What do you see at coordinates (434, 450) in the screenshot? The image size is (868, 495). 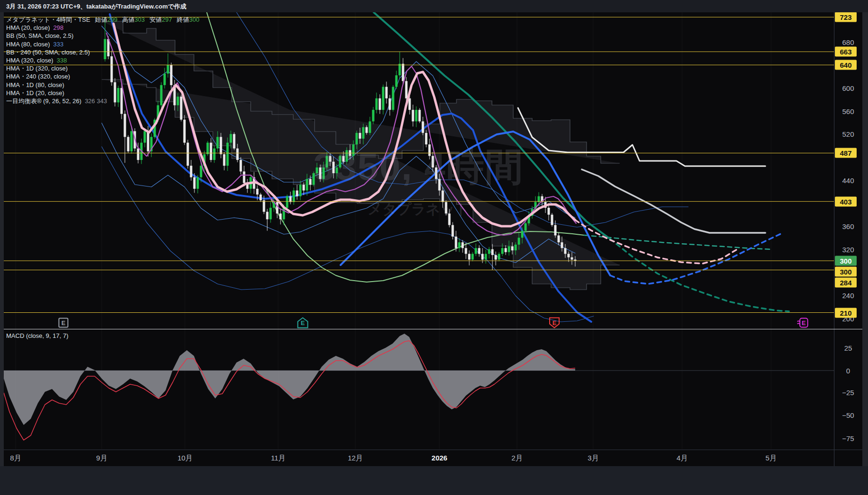 I see `time-axis-separator` at bounding box center [434, 450].